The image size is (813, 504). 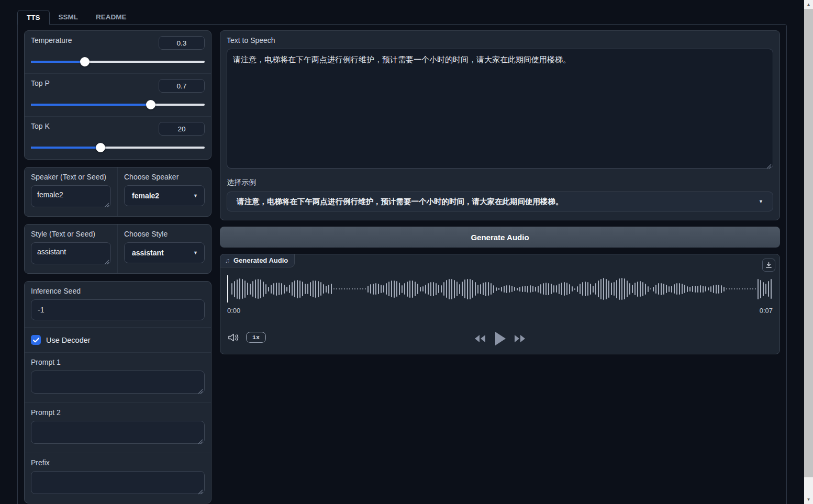 What do you see at coordinates (118, 62) in the screenshot?
I see `temperature-slider` at bounding box center [118, 62].